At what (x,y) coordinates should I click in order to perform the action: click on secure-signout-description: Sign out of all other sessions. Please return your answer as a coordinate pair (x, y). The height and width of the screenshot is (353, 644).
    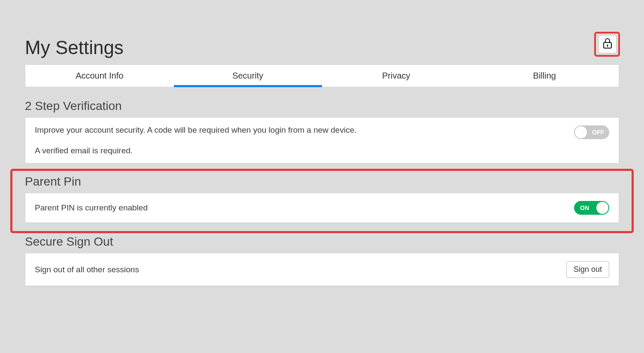
    Looking at the image, I should click on (87, 270).